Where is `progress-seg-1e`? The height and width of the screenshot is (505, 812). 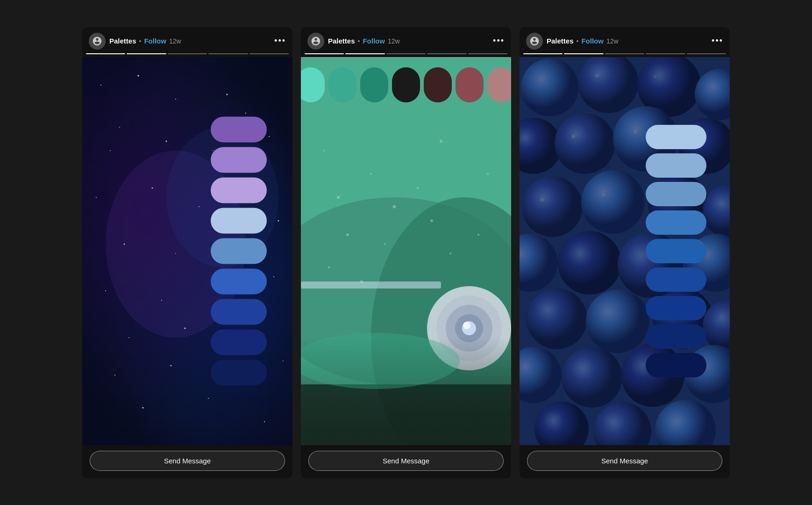 progress-seg-1e is located at coordinates (269, 54).